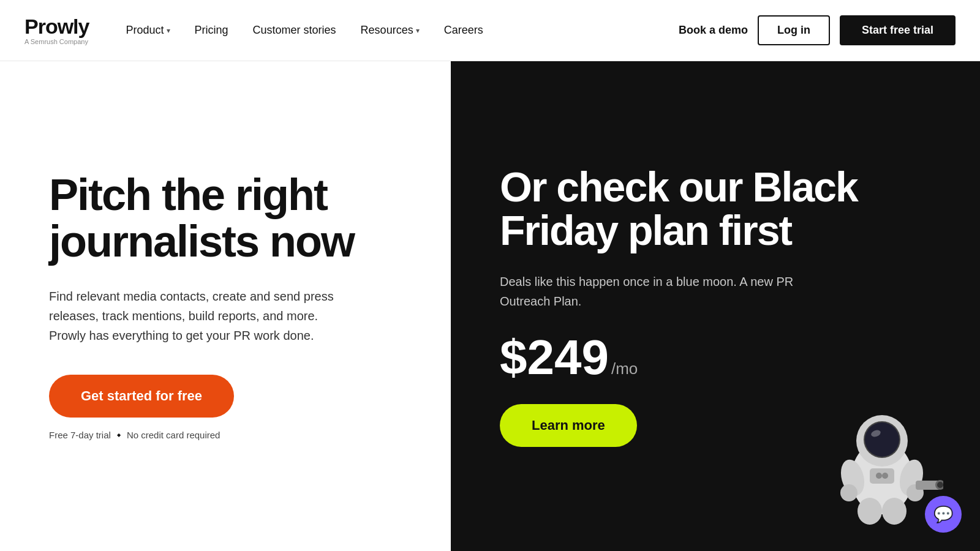  Describe the element at coordinates (715, 358) in the screenshot. I see `price-display: $249 /mo` at that location.